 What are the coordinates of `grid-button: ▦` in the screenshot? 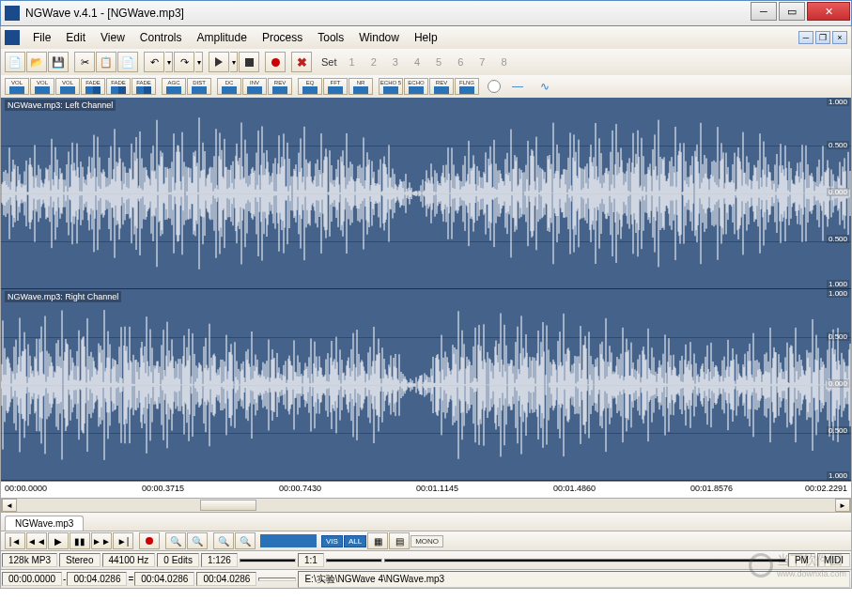 It's located at (378, 541).